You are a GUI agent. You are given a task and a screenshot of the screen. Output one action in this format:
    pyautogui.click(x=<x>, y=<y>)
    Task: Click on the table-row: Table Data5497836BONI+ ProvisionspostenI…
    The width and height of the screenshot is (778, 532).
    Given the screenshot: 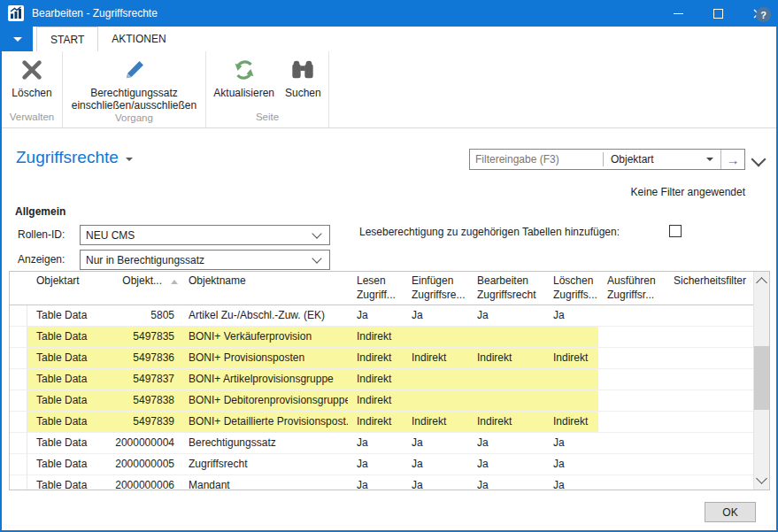 What is the action you would take?
    pyautogui.click(x=381, y=359)
    